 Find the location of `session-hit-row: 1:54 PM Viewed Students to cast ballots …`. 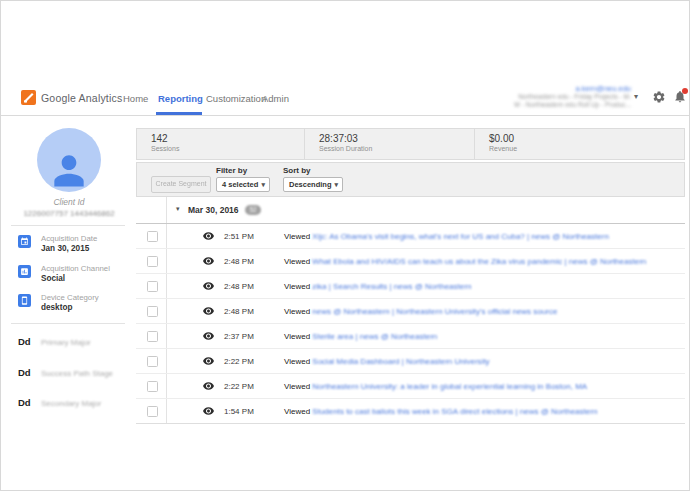

session-hit-row: 1:54 PM Viewed Students to cast ballots … is located at coordinates (410, 412).